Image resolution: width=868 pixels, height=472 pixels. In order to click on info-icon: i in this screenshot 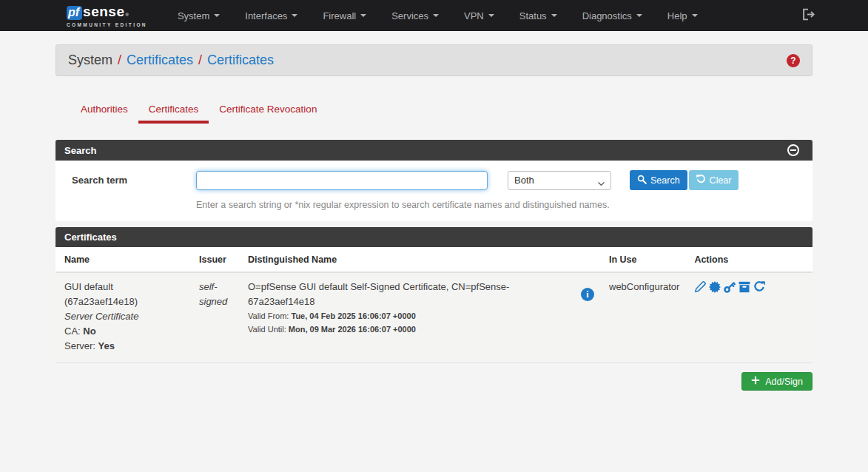, I will do `click(588, 294)`.